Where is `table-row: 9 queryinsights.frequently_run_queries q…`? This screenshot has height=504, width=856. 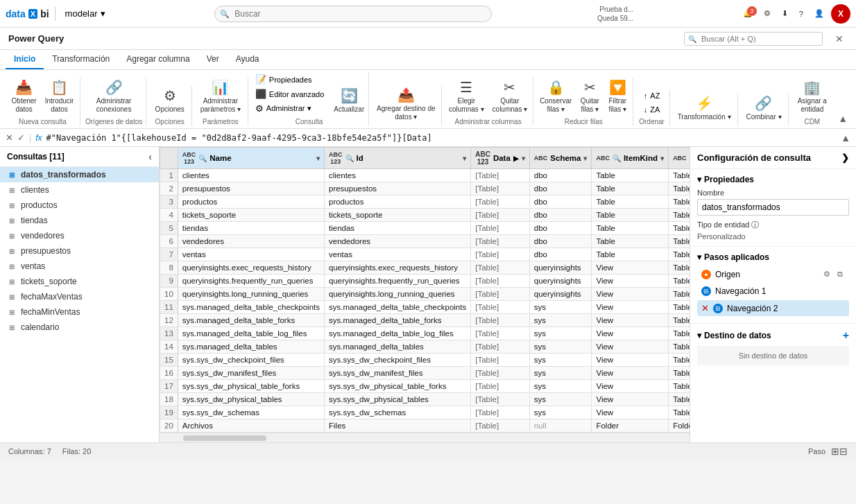
table-row: 9 queryinsights.frequently_run_queries q… is located at coordinates (425, 281).